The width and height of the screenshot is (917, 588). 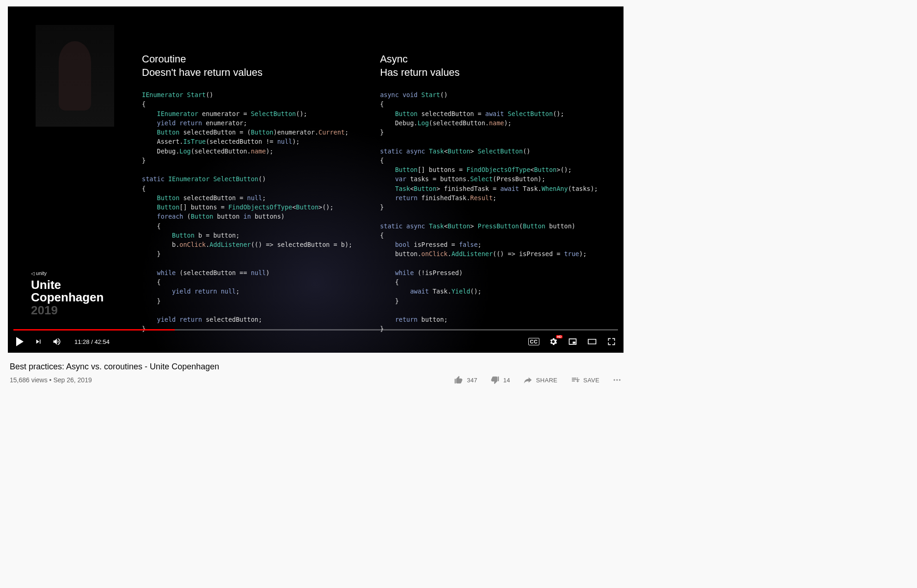 What do you see at coordinates (553, 342) in the screenshot?
I see `gear-icon` at bounding box center [553, 342].